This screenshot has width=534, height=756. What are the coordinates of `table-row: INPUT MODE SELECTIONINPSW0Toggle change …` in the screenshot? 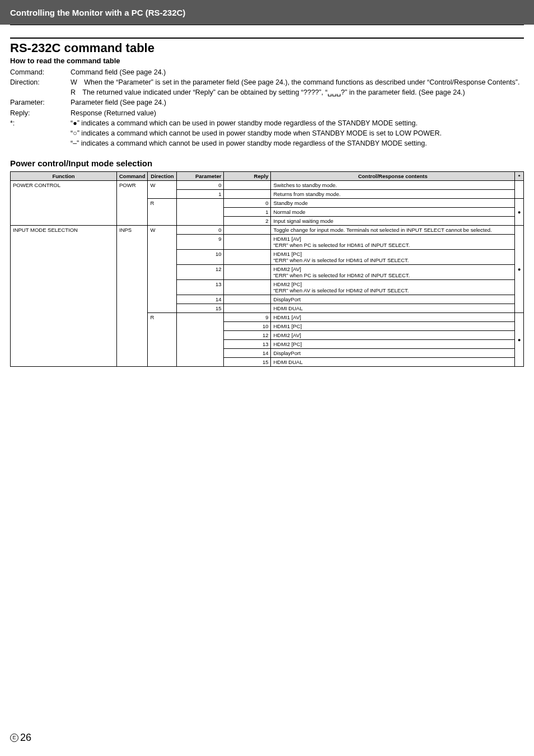 It's located at (268, 230).